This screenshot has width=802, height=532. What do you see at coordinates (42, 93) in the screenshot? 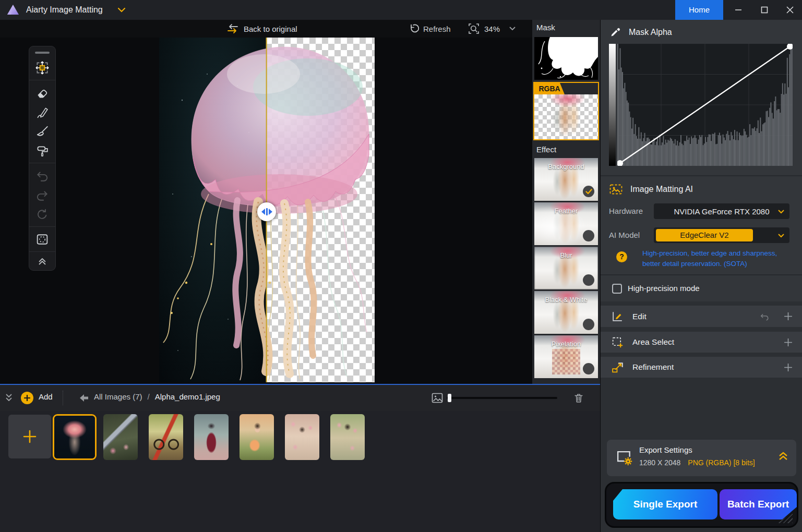
I see `eraser-icon` at bounding box center [42, 93].